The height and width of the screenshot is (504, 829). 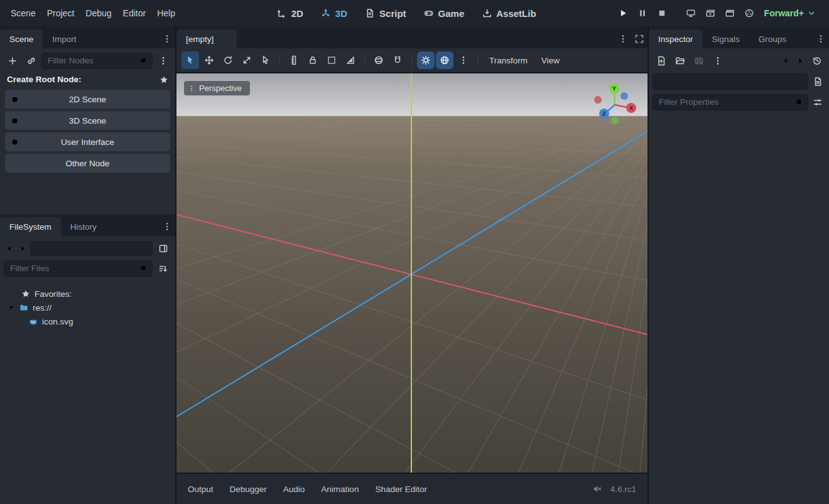 I want to click on filesystem-dock-menu-button, so click(x=167, y=227).